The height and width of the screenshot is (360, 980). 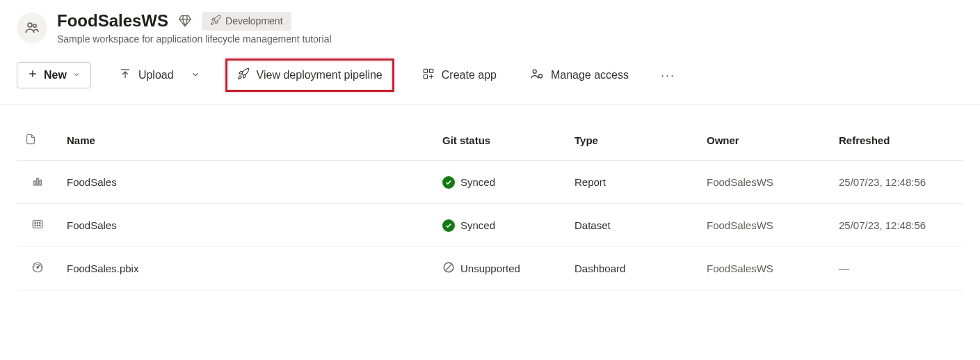 What do you see at coordinates (320, 75) in the screenshot?
I see `view-pipeline-label: View deployment pipeline` at bounding box center [320, 75].